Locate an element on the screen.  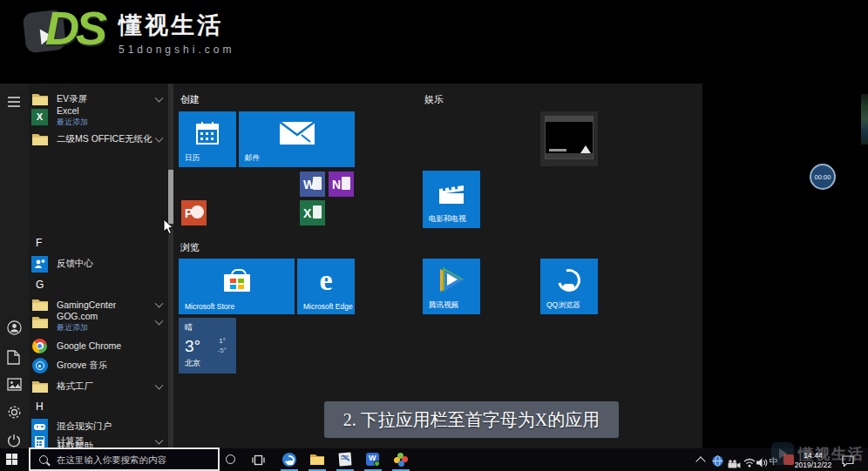
tile-app-preview is located at coordinates (569, 139).